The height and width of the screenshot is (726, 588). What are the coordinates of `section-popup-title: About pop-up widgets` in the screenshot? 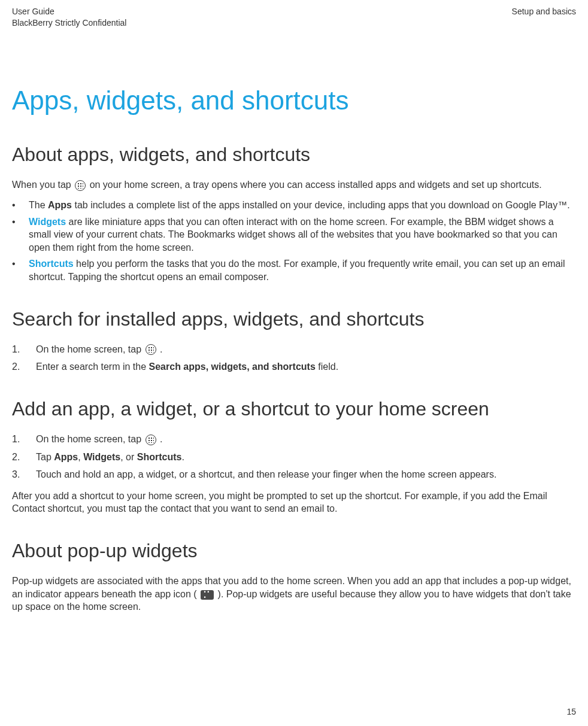 It's located at (294, 551).